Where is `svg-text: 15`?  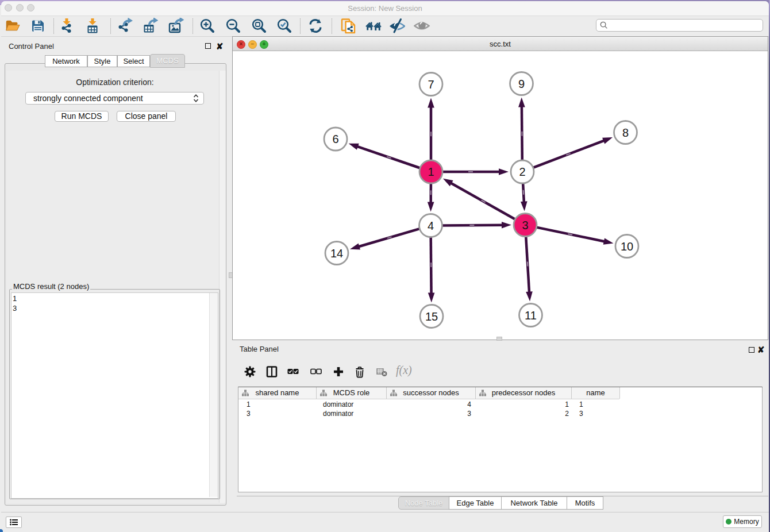
svg-text: 15 is located at coordinates (432, 317).